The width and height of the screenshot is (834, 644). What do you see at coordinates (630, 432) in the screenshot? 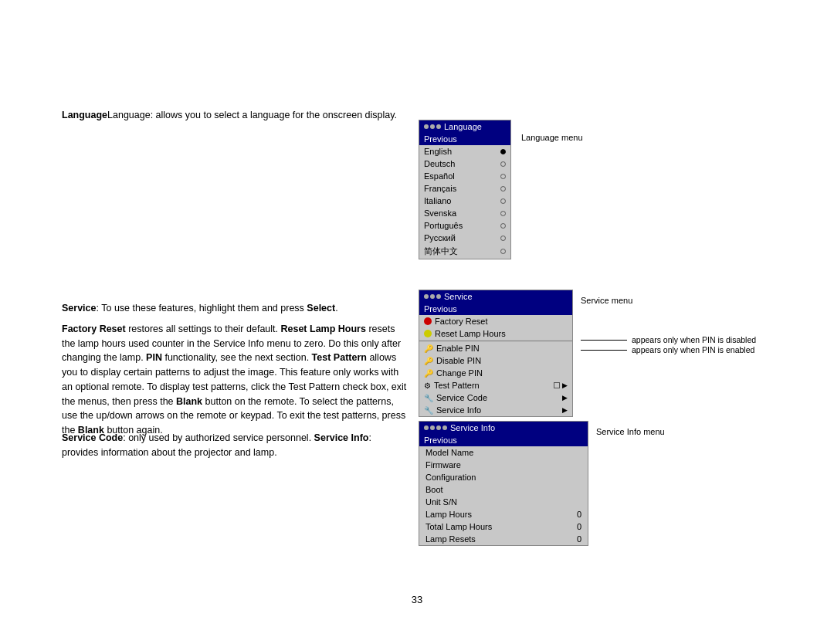
I see `service-info-menu-label: Service Info menu` at bounding box center [630, 432].